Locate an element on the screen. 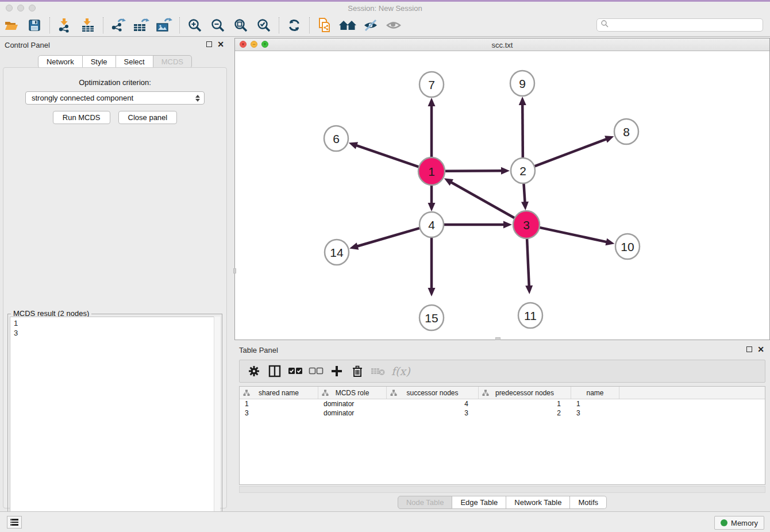 The image size is (770, 532). zoom-out-icon is located at coordinates (218, 25).